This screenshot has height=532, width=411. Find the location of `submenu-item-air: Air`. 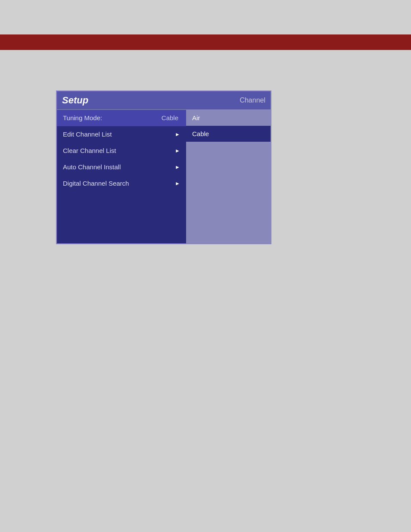

submenu-item-air: Air is located at coordinates (228, 118).